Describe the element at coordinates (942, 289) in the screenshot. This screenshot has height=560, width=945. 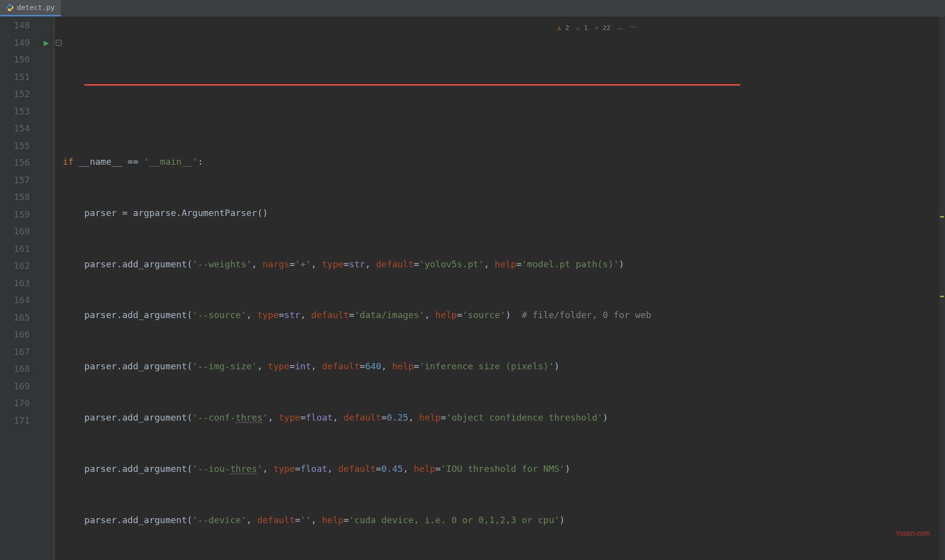
I see `error-stripe` at that location.